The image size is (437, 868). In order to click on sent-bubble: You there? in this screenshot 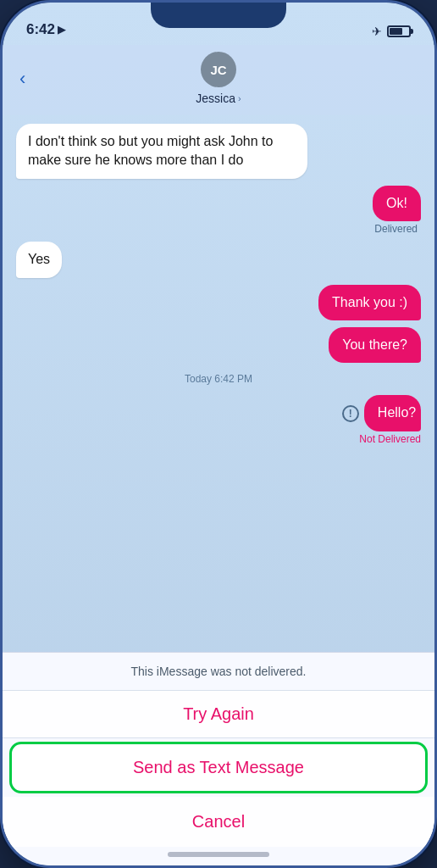, I will do `click(374, 345)`.